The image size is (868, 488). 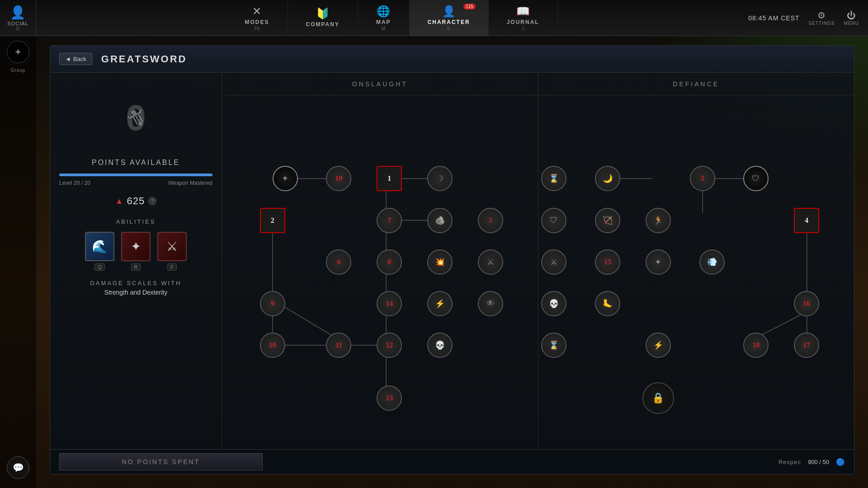 What do you see at coordinates (389, 345) in the screenshot?
I see `skill-node-12: 12` at bounding box center [389, 345].